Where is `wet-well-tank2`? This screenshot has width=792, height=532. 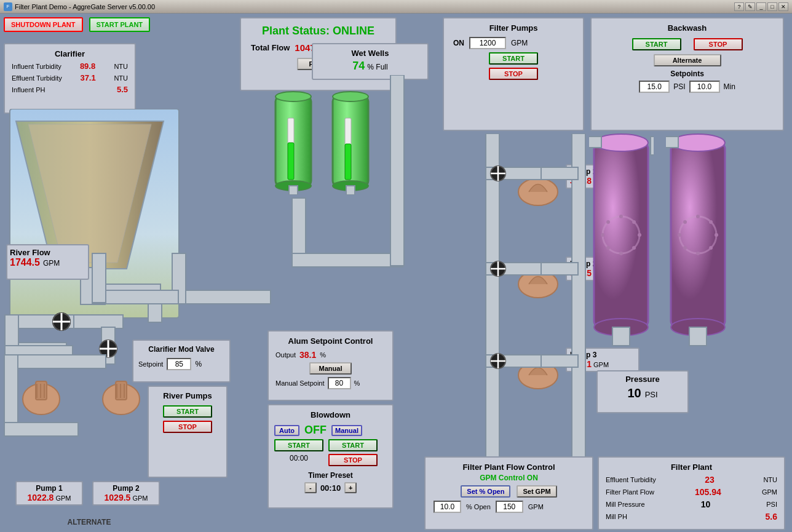 wet-well-tank2 is located at coordinates (350, 141).